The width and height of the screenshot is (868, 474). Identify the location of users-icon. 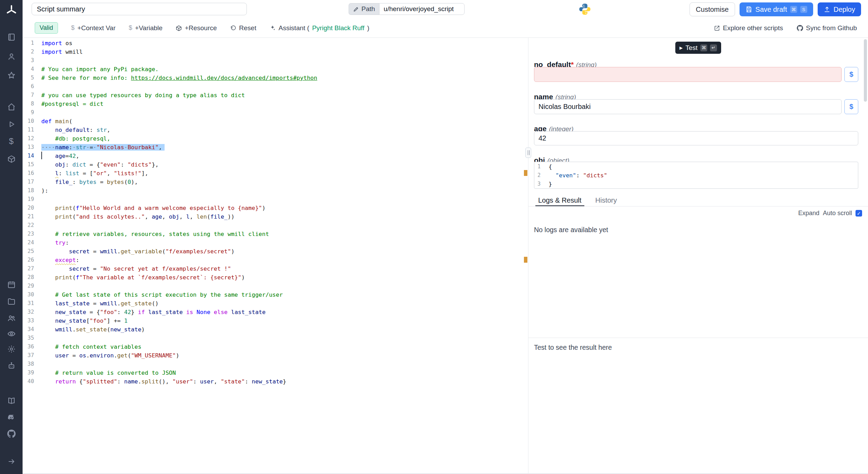
(11, 318).